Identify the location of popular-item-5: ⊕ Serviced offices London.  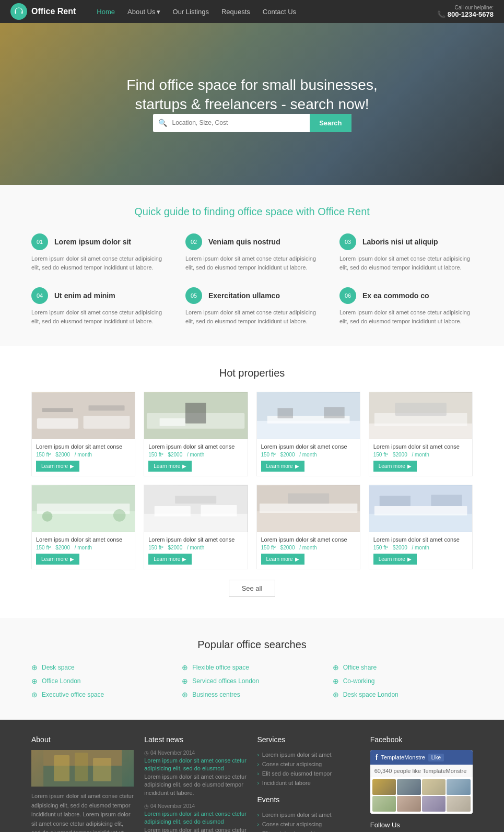
(252, 681).